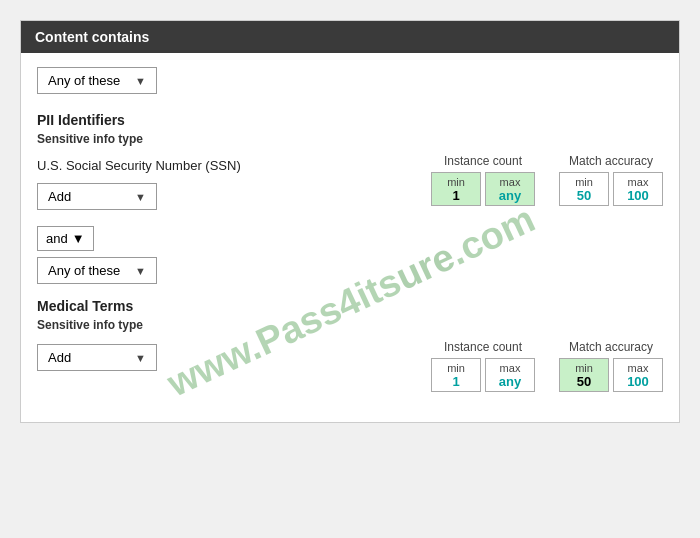 The image size is (700, 538). I want to click on pii-instance-min-value: 1, so click(456, 196).